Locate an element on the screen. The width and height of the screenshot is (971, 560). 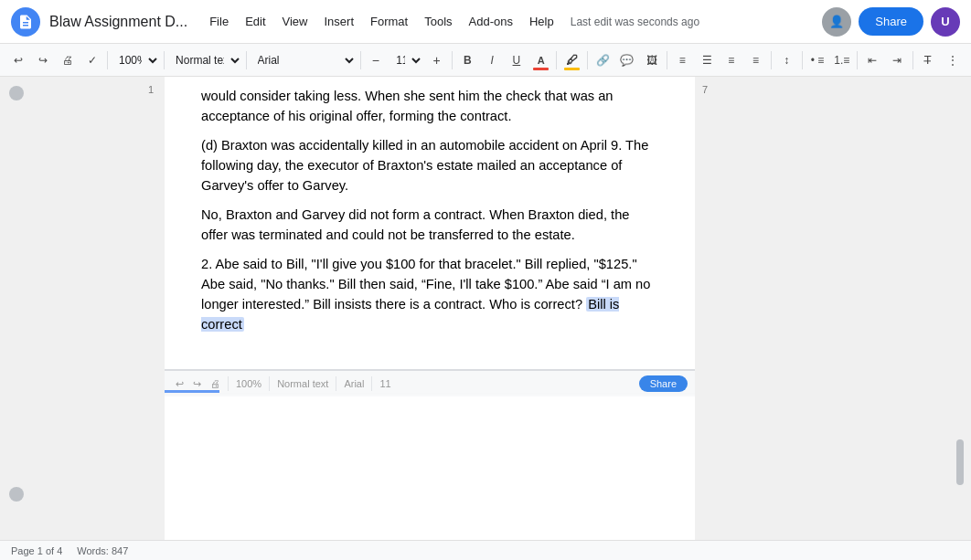
image-button: 🖼 is located at coordinates (651, 60).